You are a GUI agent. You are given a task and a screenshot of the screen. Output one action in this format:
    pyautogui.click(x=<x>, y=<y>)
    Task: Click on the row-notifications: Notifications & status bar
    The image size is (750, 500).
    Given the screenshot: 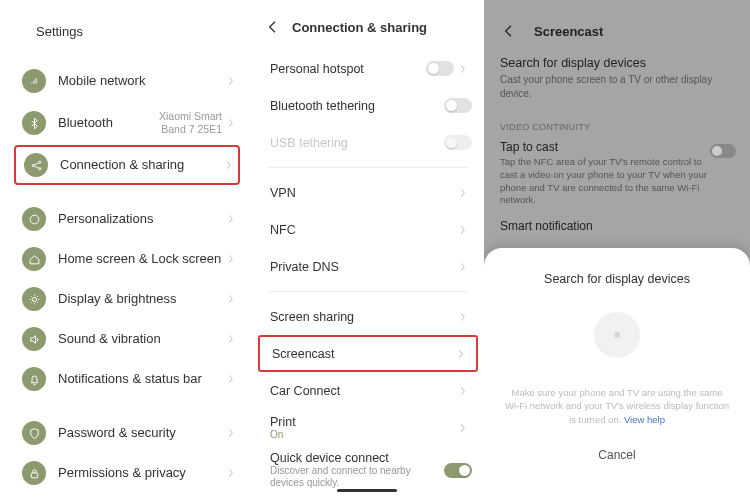 What is the action you would take?
    pyautogui.click(x=127, y=379)
    